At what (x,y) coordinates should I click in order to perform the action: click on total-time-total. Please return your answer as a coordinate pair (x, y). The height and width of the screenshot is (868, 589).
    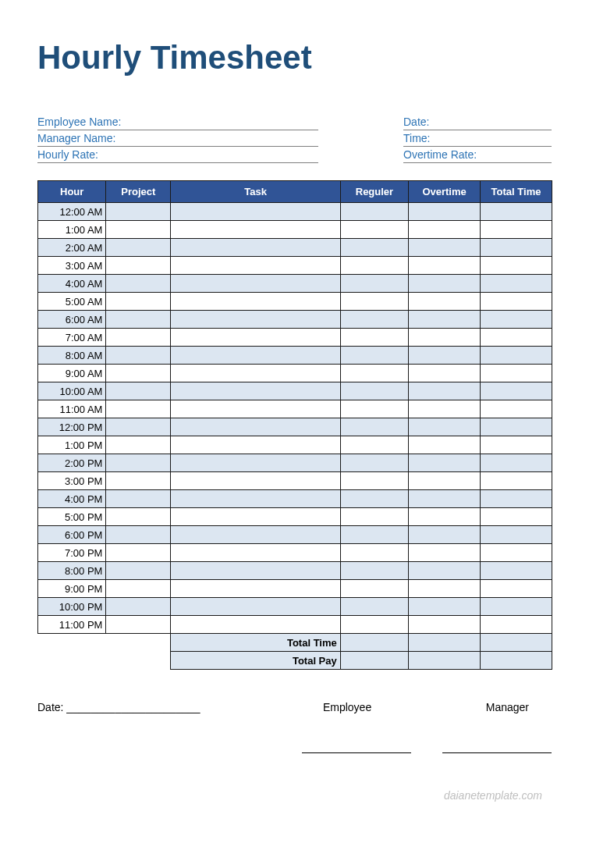
    Looking at the image, I should click on (516, 643).